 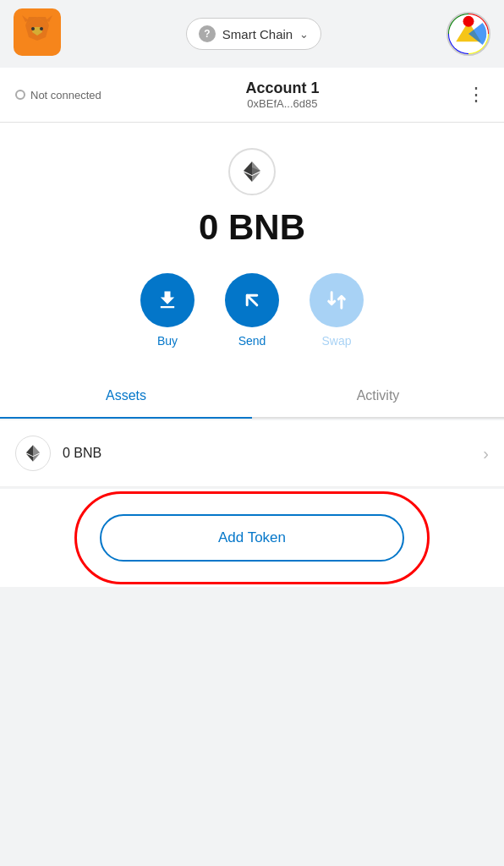 I want to click on account-name: Account 1, so click(x=282, y=88).